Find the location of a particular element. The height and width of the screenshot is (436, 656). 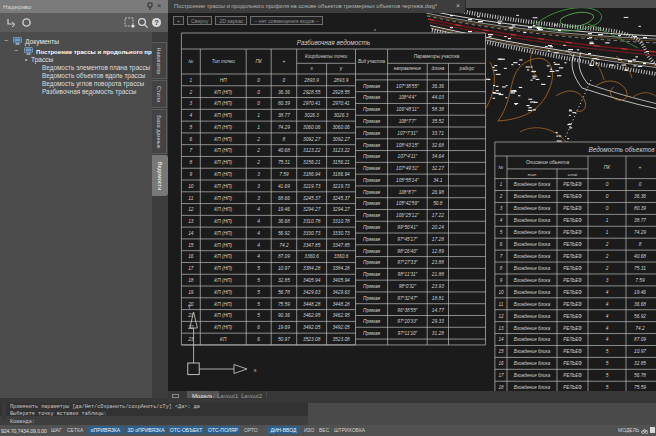

svg-text: 3186.94 is located at coordinates (312, 174).